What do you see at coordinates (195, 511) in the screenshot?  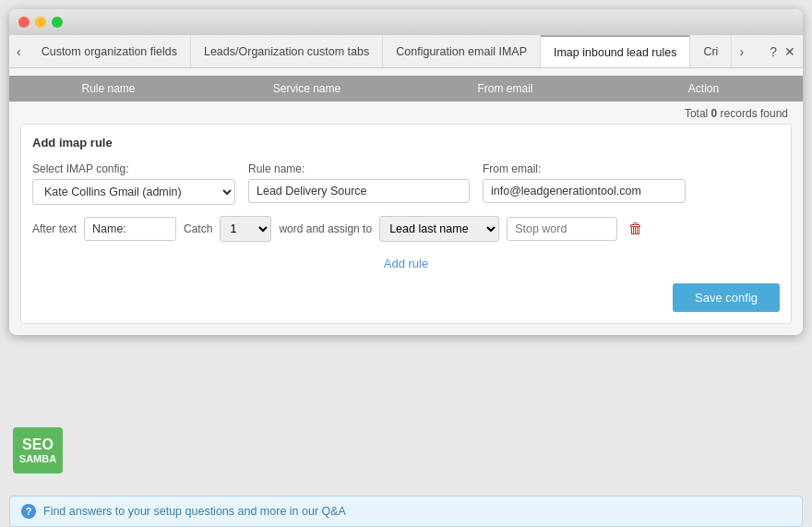 I see `footer-text: Find answers to your setup questions and…` at bounding box center [195, 511].